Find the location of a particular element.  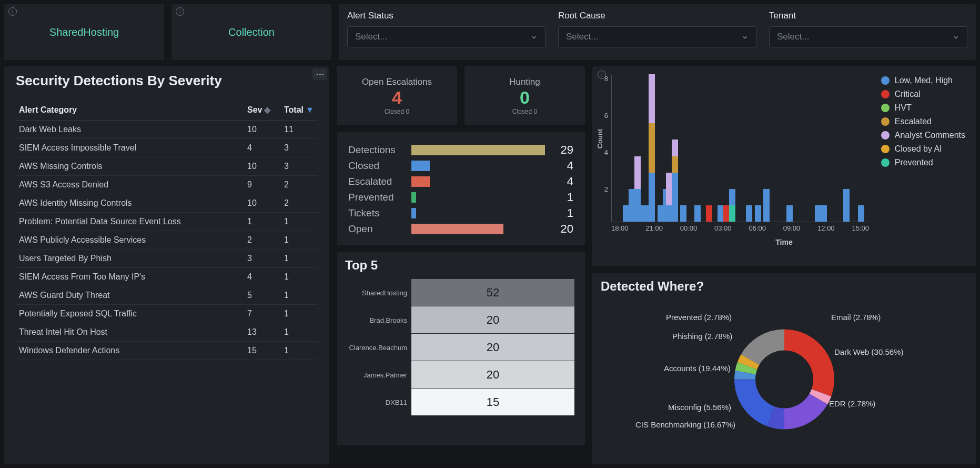

col-total: Total▼ is located at coordinates (299, 110).